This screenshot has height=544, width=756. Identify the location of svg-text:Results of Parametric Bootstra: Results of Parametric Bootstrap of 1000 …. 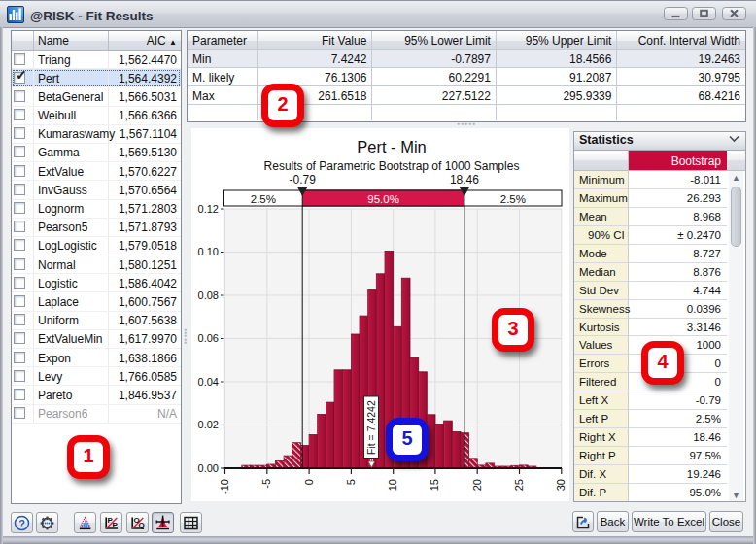
(393, 166).